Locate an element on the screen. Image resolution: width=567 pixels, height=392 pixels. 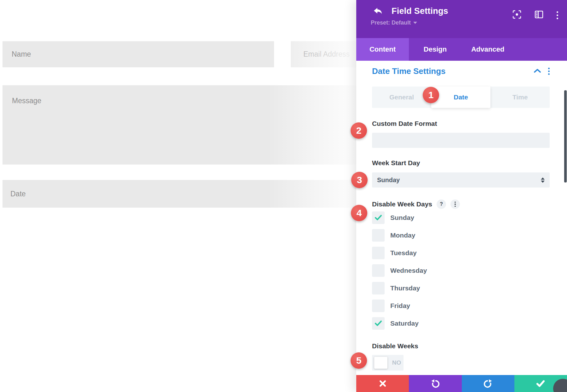
disable-weeks-toggle: NO is located at coordinates (388, 363).